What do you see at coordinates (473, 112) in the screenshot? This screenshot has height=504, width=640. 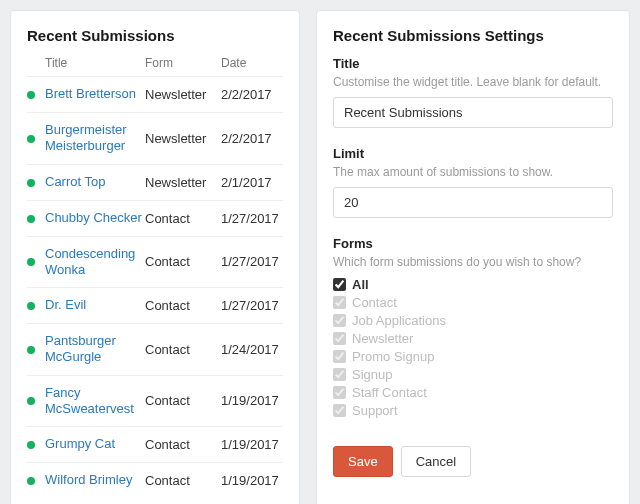 I see `title-input` at bounding box center [473, 112].